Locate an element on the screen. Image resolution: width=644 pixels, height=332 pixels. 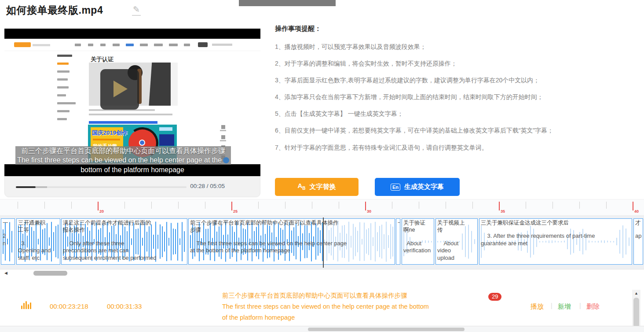
timeline-scrollbar-thumb is located at coordinates (50, 273).